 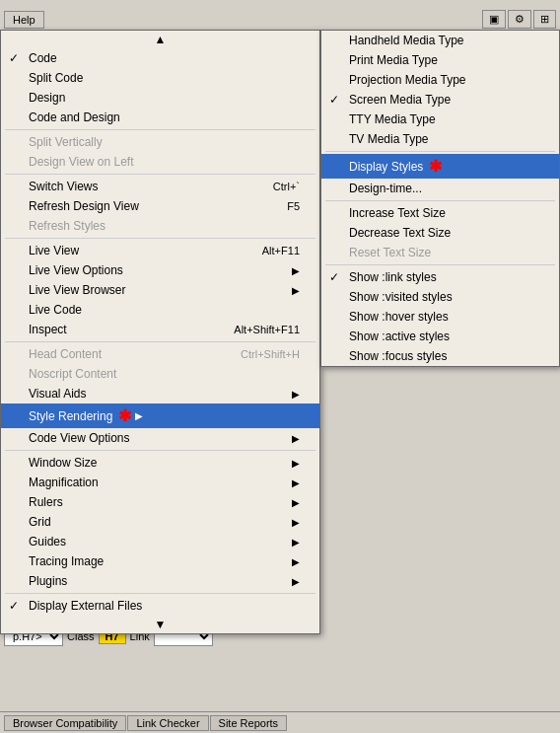 I want to click on statusbar: Browser Compatibility Link Checker Site …, so click(x=280, y=722).